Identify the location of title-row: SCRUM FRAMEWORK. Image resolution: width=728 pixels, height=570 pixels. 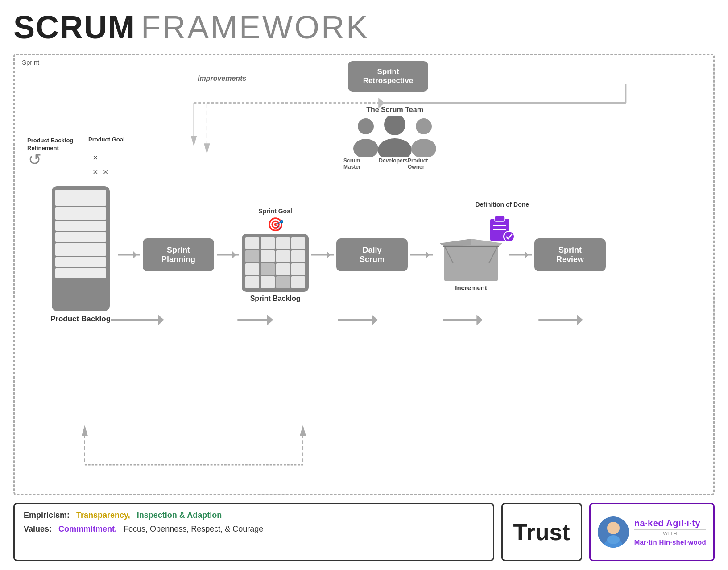
(364, 27).